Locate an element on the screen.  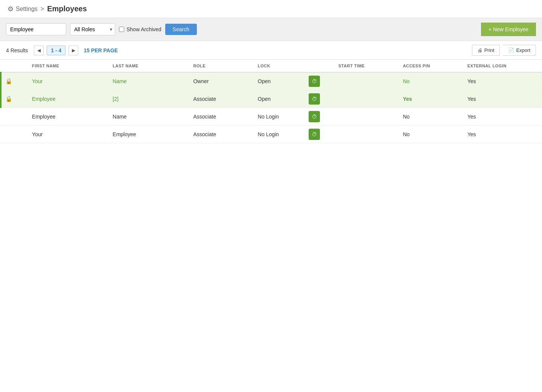
th-lock-icon is located at coordinates (14, 66).